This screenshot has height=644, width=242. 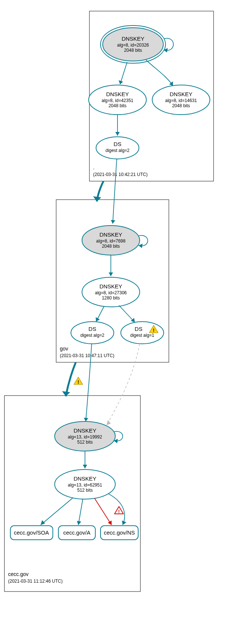 I want to click on gov-zsk-l2: 1280 bits, so click(x=111, y=298).